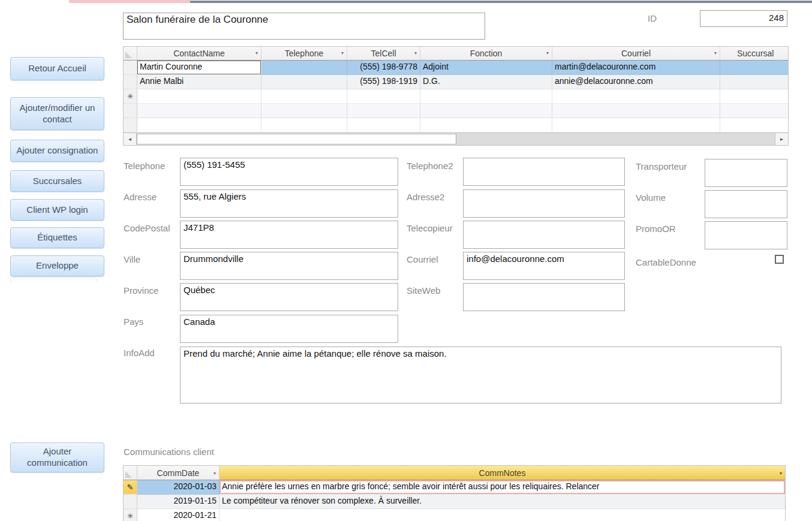 Image resolution: width=812 pixels, height=521 pixels. I want to click on succursales-button: Succursales, so click(58, 181).